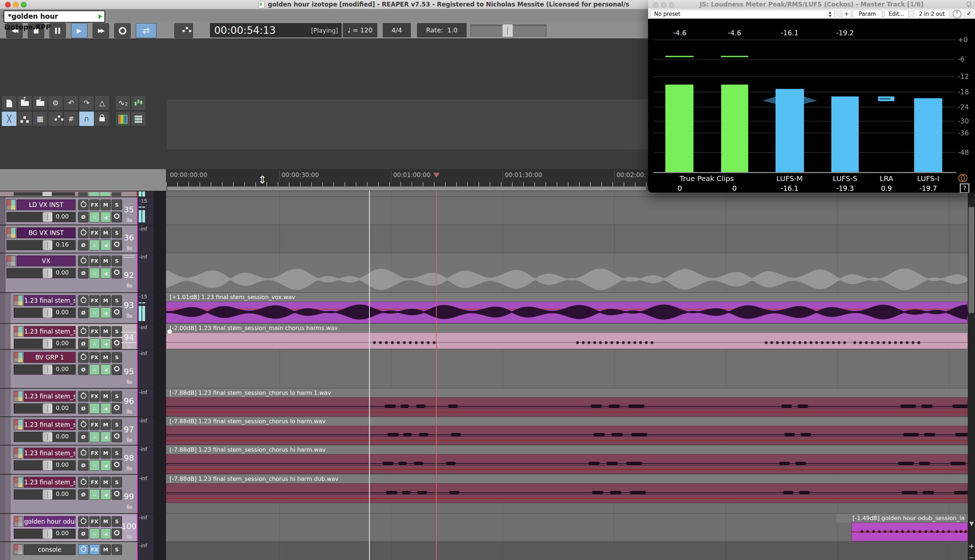 The width and height of the screenshot is (975, 560). Describe the element at coordinates (50, 522) in the screenshot. I see `track-name: golden hour odub_s` at that location.